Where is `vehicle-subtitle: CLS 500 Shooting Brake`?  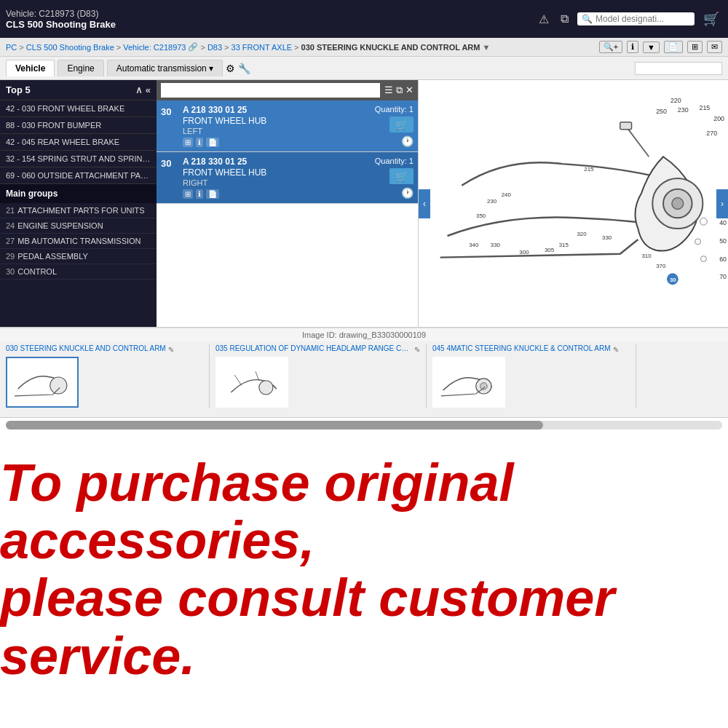 vehicle-subtitle: CLS 500 Shooting Brake is located at coordinates (61, 25).